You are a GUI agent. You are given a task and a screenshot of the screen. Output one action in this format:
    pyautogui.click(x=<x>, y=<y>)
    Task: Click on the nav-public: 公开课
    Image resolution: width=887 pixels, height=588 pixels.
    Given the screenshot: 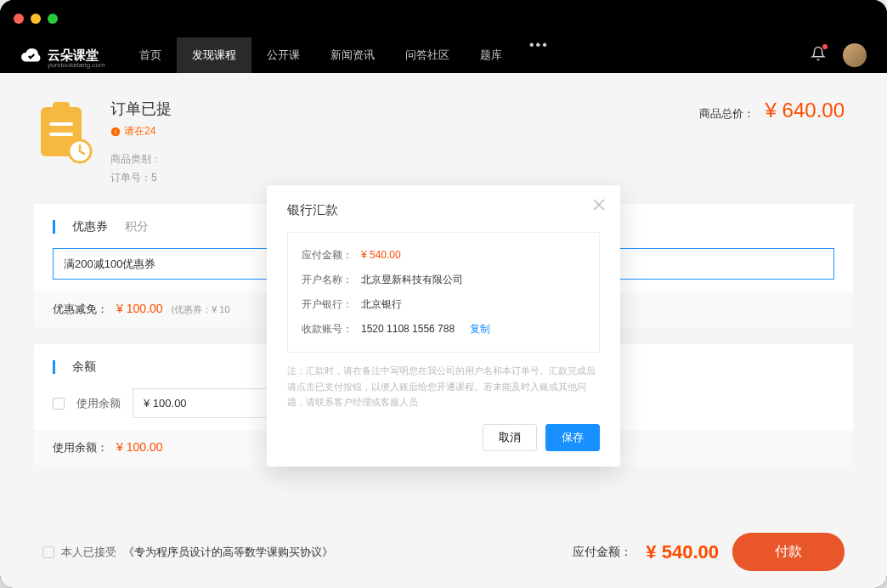 What is the action you would take?
    pyautogui.click(x=284, y=55)
    